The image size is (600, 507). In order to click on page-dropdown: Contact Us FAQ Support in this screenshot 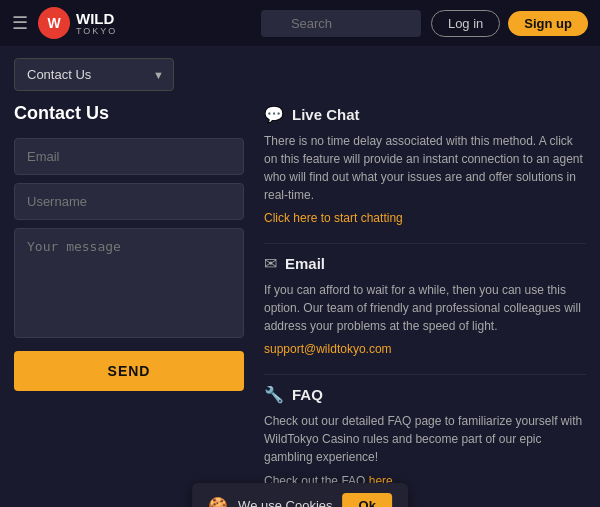, I will do `click(94, 74)`.